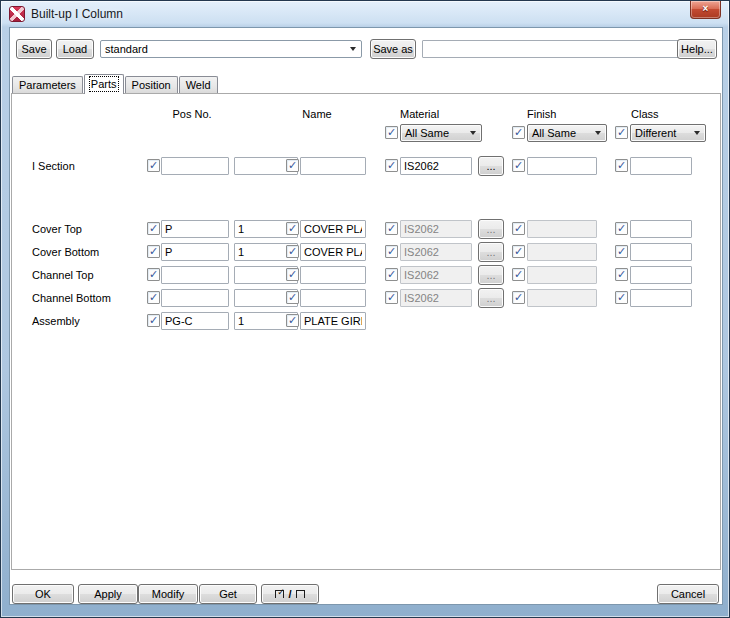 The width and height of the screenshot is (730, 618). Describe the element at coordinates (290, 594) in the screenshot. I see `toggle-checkboxes-button: ✓/` at that location.